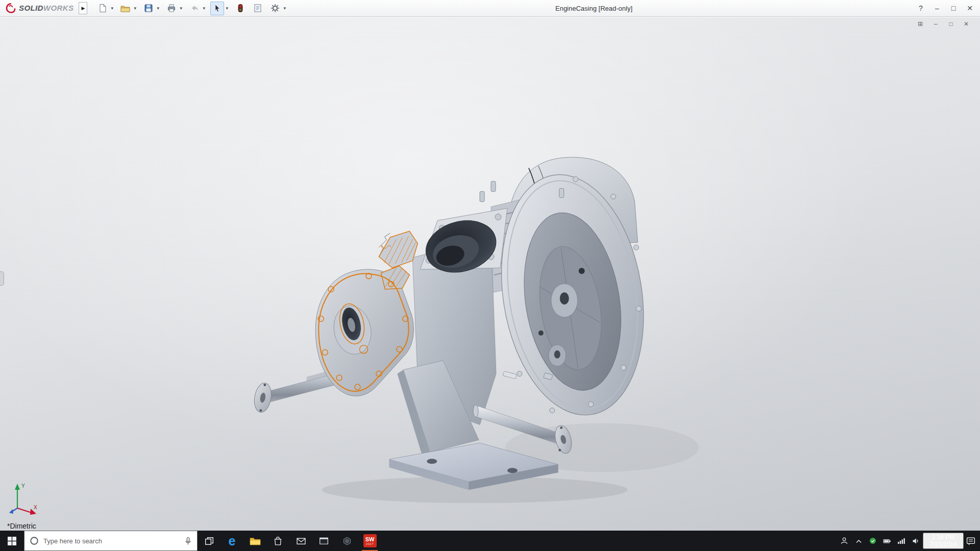 This screenshot has height=551, width=980. What do you see at coordinates (909, 541) in the screenshot?
I see `system-tray: 1:16 PM 7/23/2018` at bounding box center [909, 541].